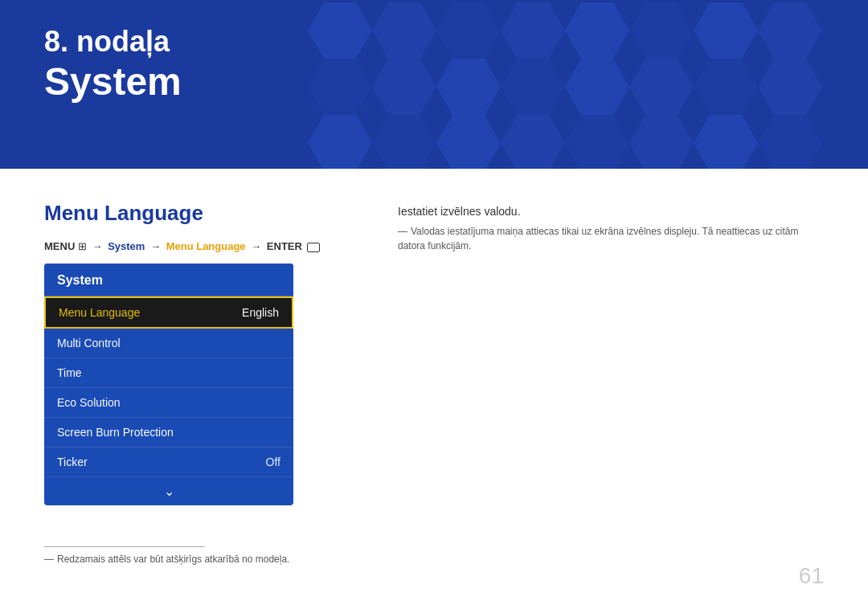 The height and width of the screenshot is (613, 868). What do you see at coordinates (169, 313) in the screenshot?
I see `menu-item-language: Menu Language English` at bounding box center [169, 313].